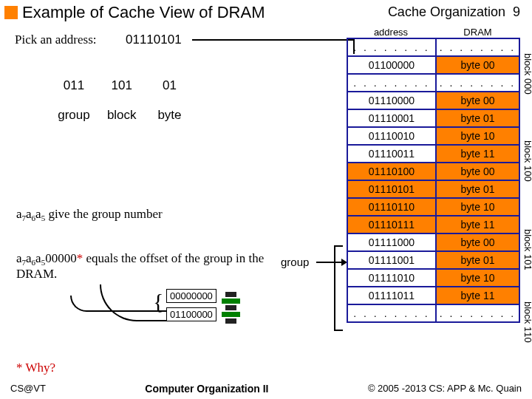  Describe the element at coordinates (433, 136) in the screenshot. I see `table-row: 01110010byte 10` at that location.